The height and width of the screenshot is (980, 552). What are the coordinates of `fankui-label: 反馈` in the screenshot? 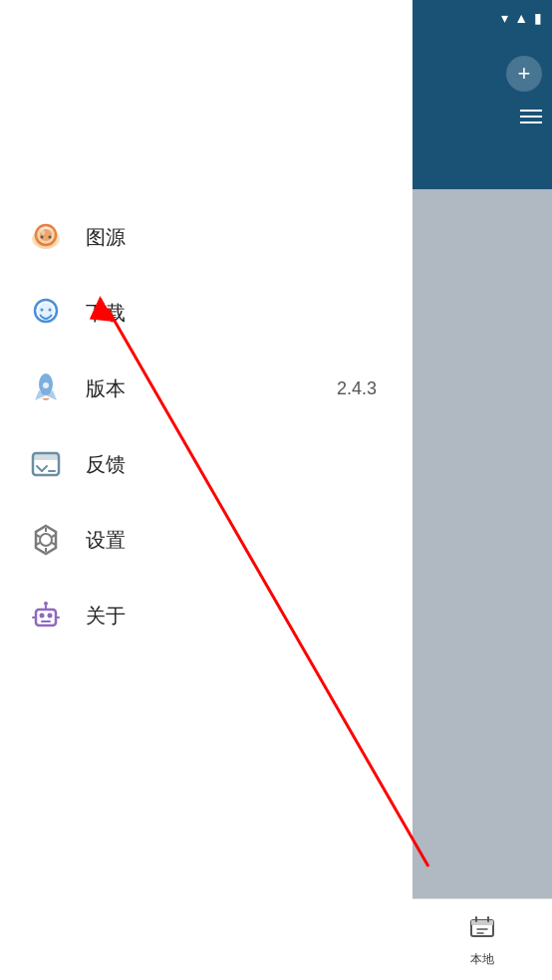 It's located at (236, 464).